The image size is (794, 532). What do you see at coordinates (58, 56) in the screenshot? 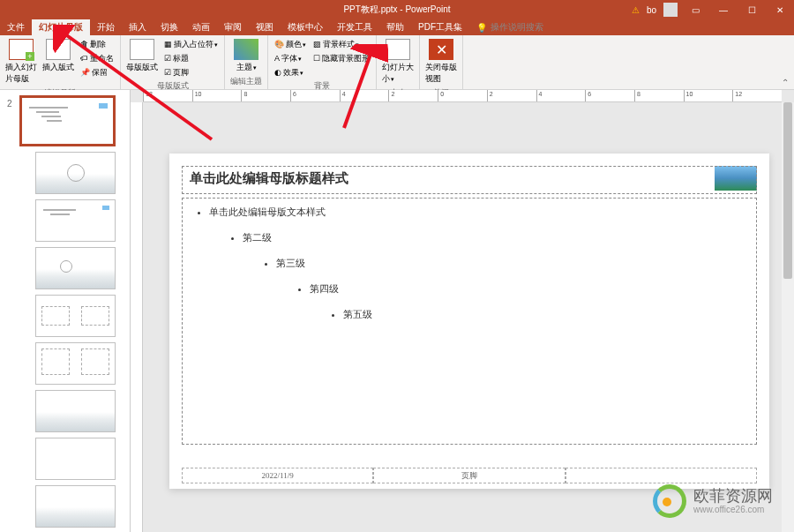
I see `insert-layout-button: 插入版式` at bounding box center [58, 56].